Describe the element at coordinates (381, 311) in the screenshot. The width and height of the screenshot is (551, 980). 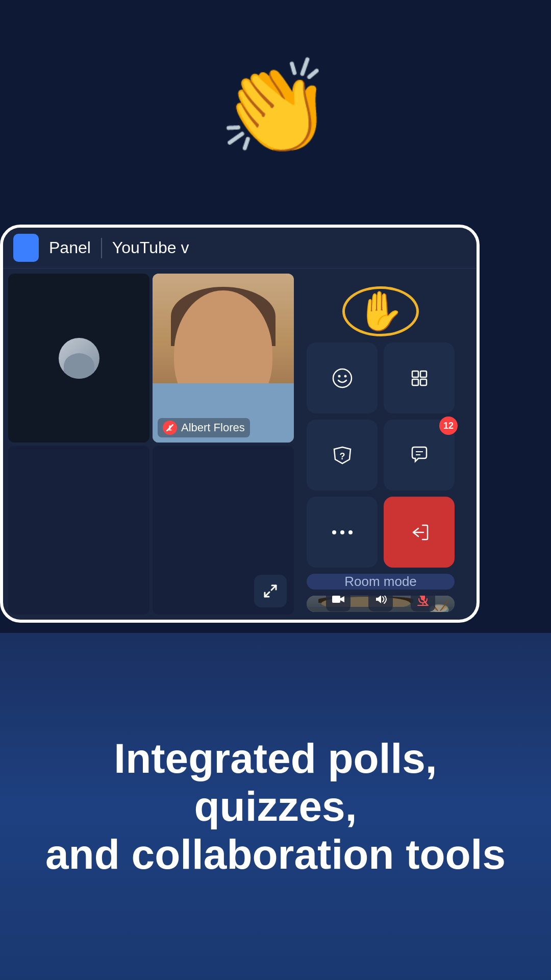
I see `hand-emoji: ✋` at that location.